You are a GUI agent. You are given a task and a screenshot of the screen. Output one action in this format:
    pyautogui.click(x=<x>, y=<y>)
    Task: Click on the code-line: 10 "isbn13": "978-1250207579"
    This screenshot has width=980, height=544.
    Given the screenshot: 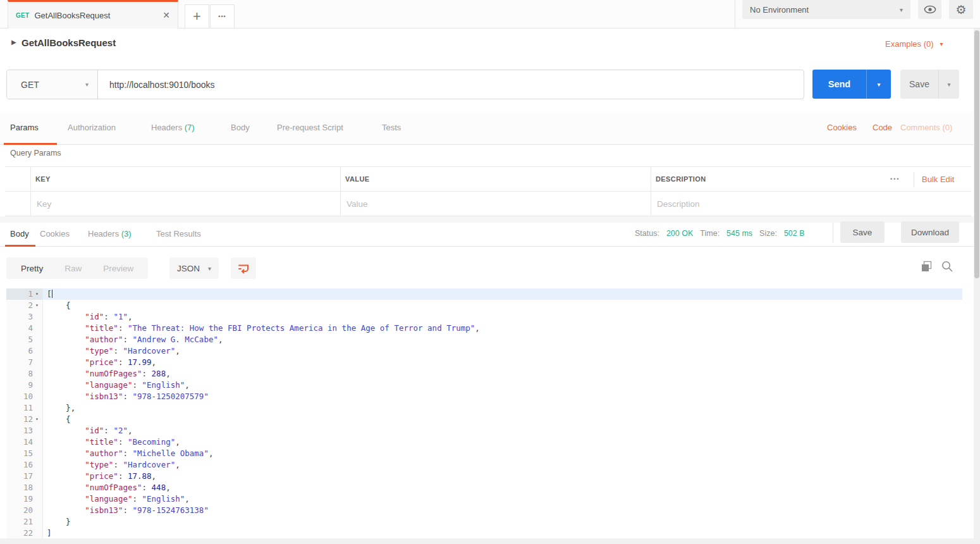 What is the action you would take?
    pyautogui.click(x=484, y=397)
    